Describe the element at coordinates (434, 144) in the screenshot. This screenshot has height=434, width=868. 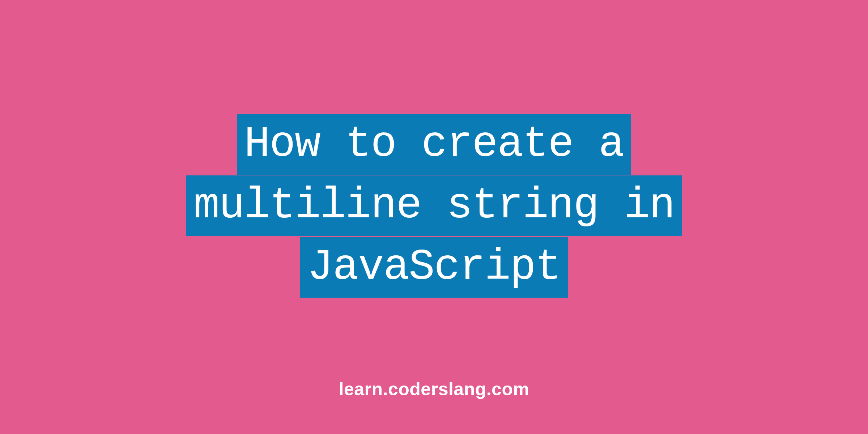
I see `title-line-1: How to create a` at that location.